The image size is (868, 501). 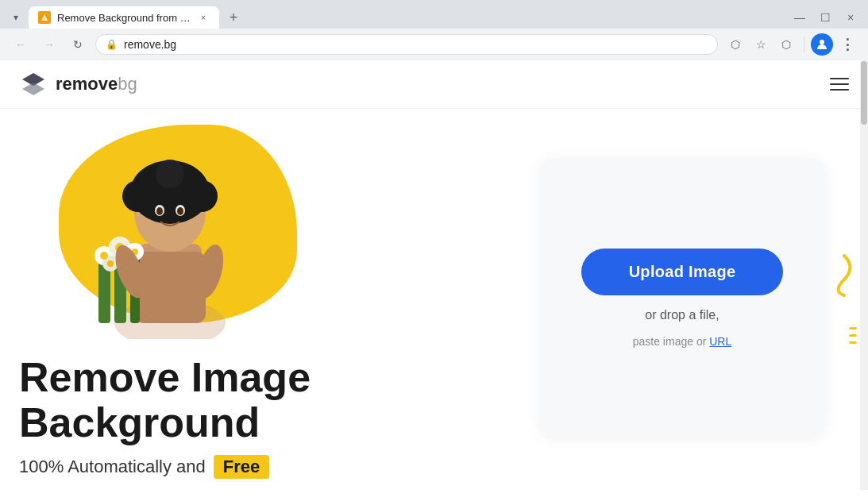 I want to click on upload-image-button: Upload Image, so click(x=683, y=272).